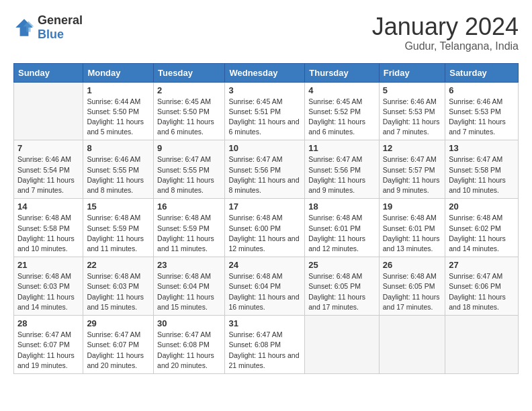  What do you see at coordinates (342, 90) in the screenshot?
I see `day-number: 4` at bounding box center [342, 90].